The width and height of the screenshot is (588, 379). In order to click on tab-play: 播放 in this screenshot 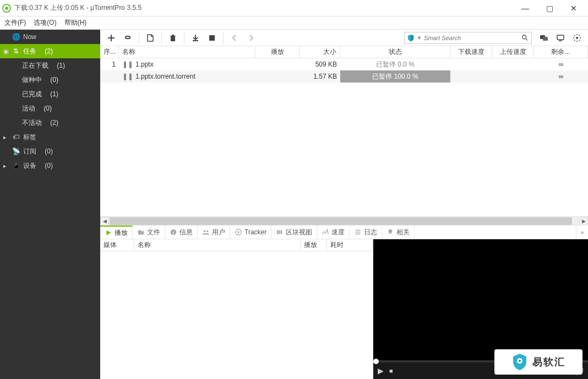, I will do `click(117, 232)`.